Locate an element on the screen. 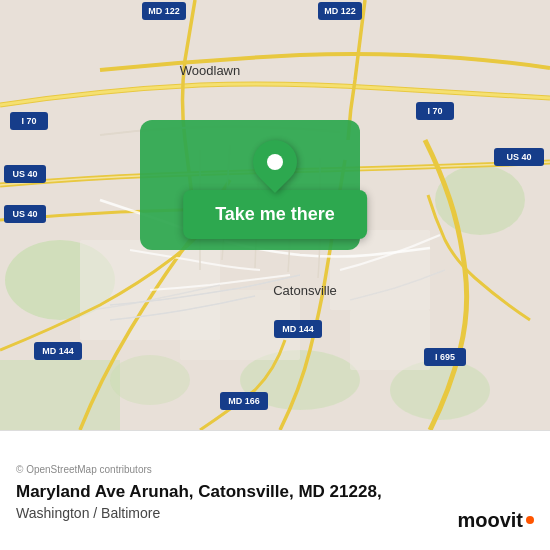  address-line: Maryland Ave Arunah, Catonsville, MD 212… is located at coordinates (275, 492).